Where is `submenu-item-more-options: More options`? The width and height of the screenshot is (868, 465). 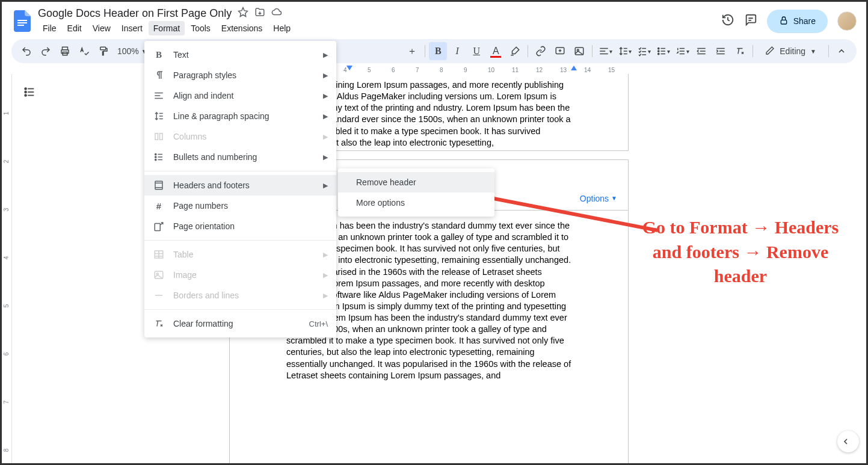 submenu-item-more-options: More options is located at coordinates (416, 203).